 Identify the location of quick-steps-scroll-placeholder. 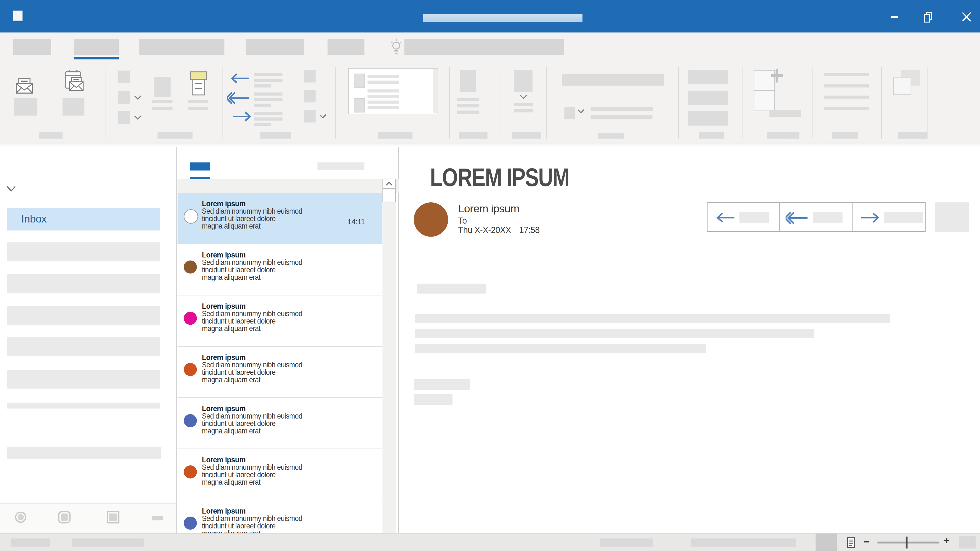
(435, 91).